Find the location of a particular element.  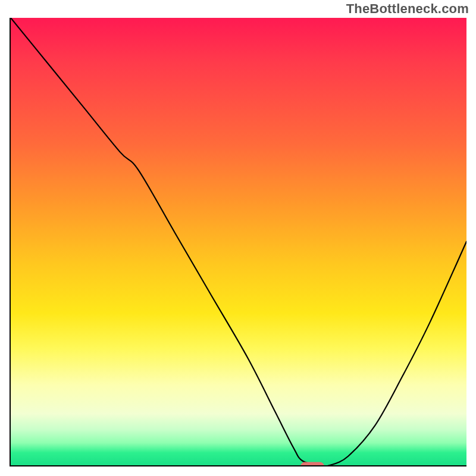

attribution-label: TheBottleneck.com is located at coordinates (408, 9).